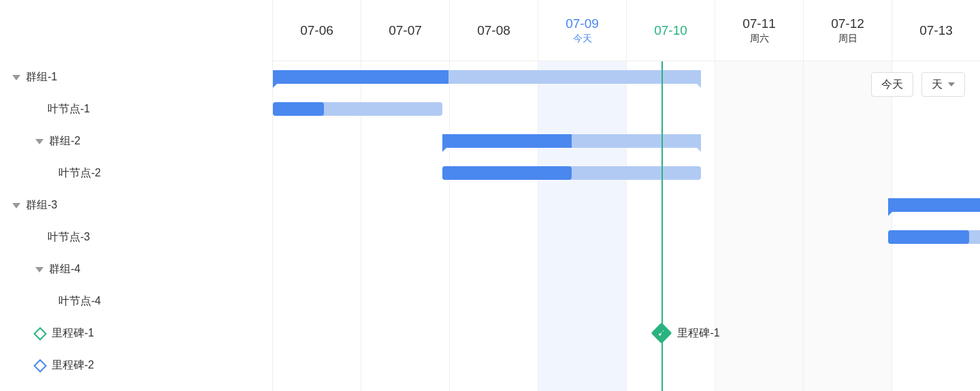 Image resolution: width=980 pixels, height=391 pixels. What do you see at coordinates (951, 84) in the screenshot?
I see `chevron-down-icon` at bounding box center [951, 84].